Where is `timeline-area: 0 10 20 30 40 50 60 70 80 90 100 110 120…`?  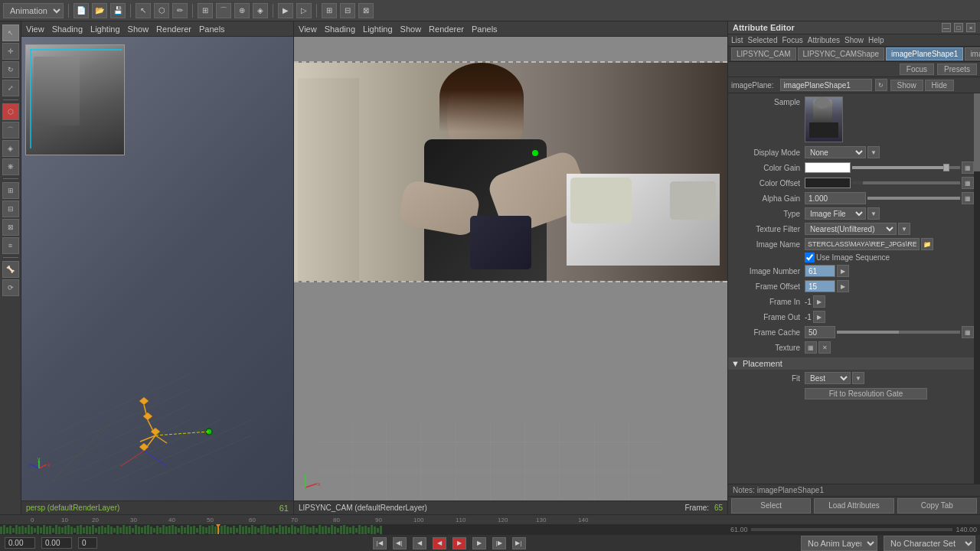 timeline-area: 0 10 20 30 40 50 60 70 80 90 100 110 120… is located at coordinates (490, 525).